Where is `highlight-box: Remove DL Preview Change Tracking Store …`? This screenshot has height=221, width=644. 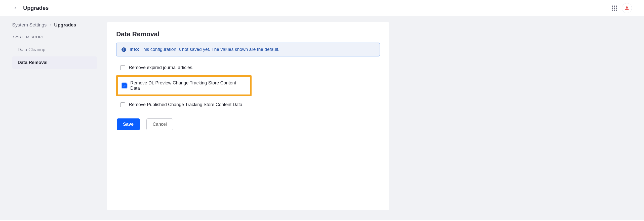 highlight-box: Remove DL Preview Change Tracking Store … is located at coordinates (184, 86).